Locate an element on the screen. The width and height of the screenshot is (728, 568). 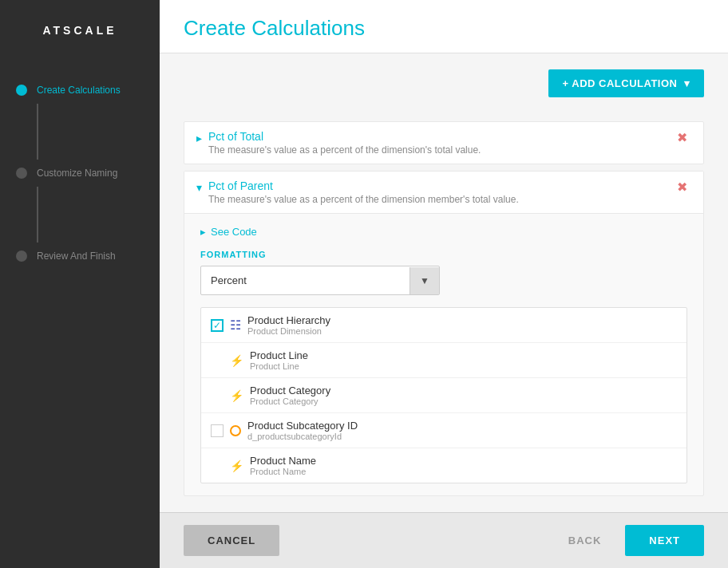
main-header: Create Calculations is located at coordinates (444, 27).